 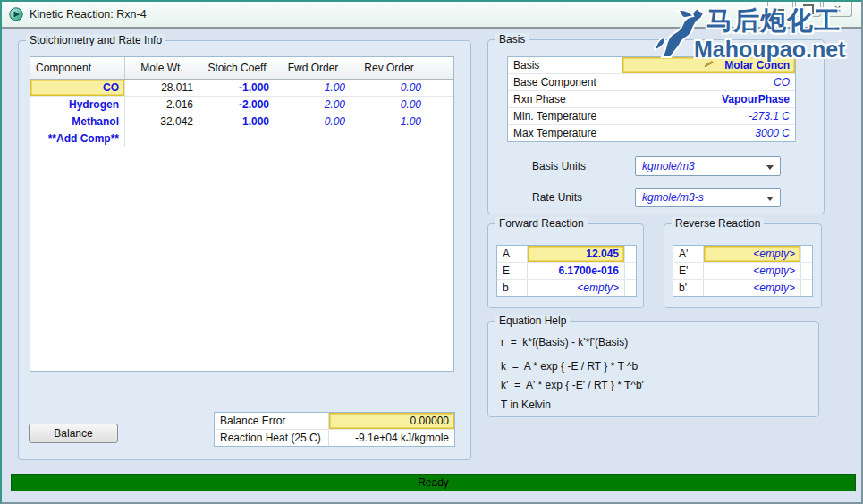 What do you see at coordinates (567, 272) in the screenshot?
I see `fwd-e-row: E 6.1700e-016` at bounding box center [567, 272].